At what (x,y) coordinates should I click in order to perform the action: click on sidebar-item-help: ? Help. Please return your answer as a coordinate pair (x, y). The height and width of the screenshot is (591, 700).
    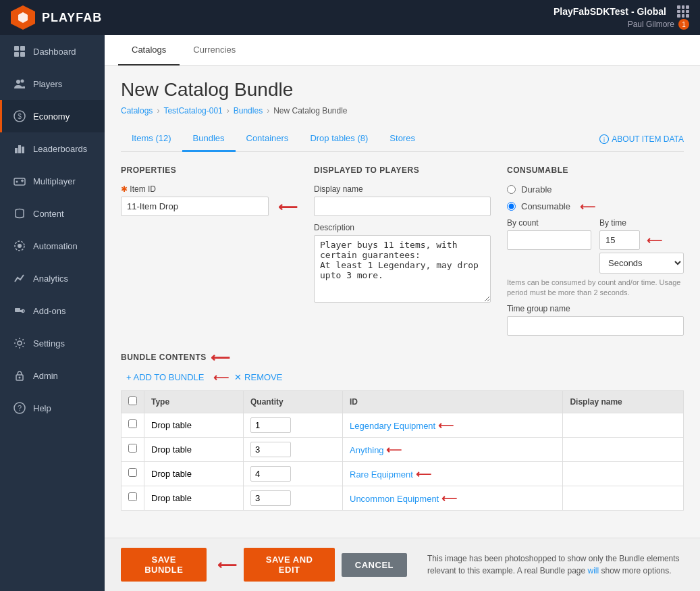
    Looking at the image, I should click on (53, 408).